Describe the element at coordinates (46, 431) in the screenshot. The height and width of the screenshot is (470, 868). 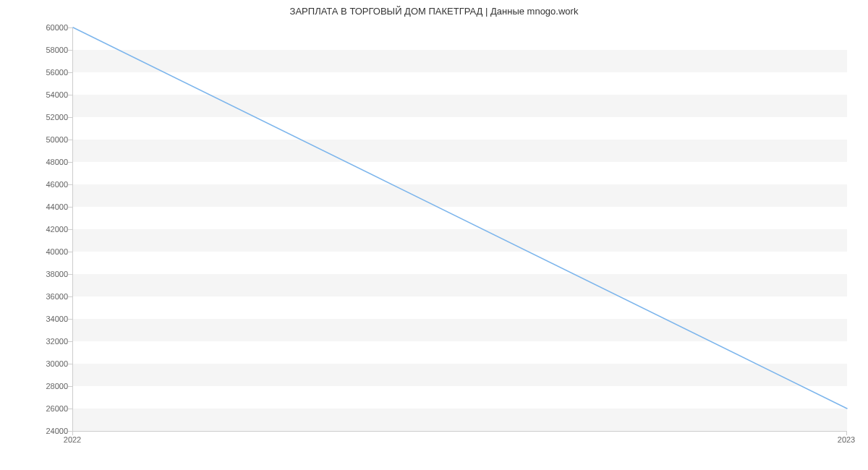
I see `y-tick-label: 24000` at that location.